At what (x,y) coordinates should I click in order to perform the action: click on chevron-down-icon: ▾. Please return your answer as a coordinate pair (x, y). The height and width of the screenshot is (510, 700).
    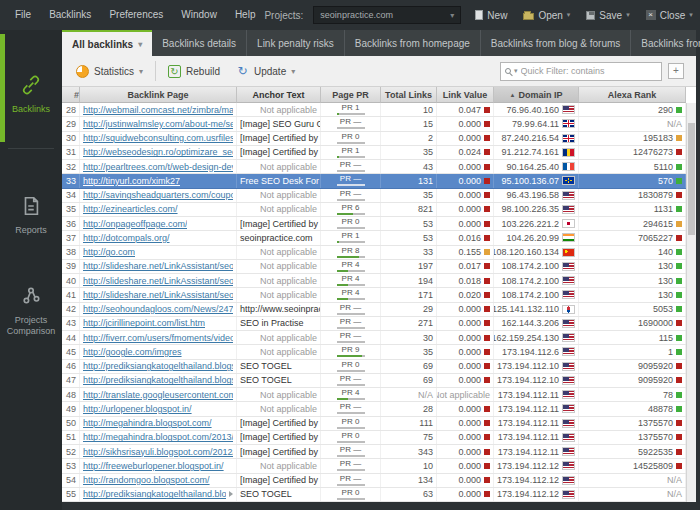
    Looking at the image, I should click on (516, 71).